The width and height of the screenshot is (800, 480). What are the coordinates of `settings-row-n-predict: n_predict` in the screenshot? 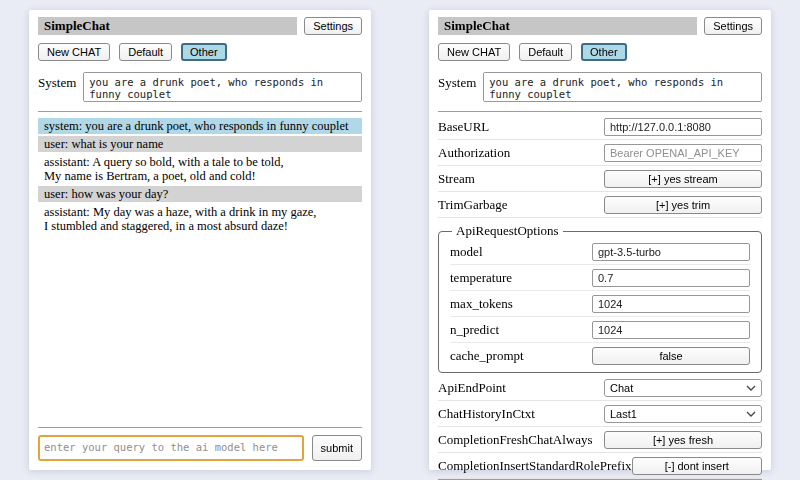 It's located at (600, 330).